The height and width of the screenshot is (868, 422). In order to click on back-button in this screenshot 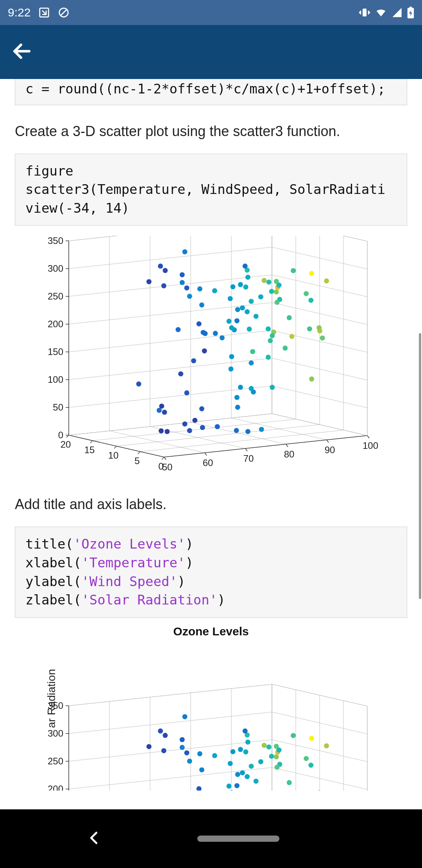, I will do `click(22, 52)`.